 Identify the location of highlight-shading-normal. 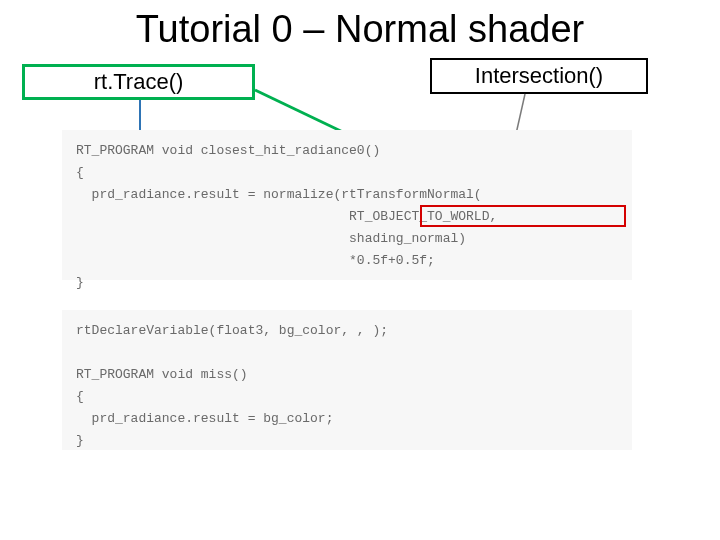
(523, 216).